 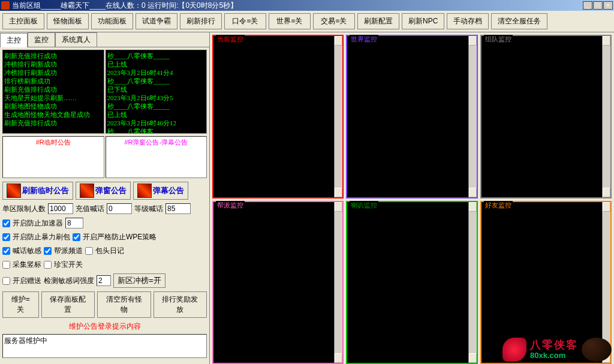 I want to click on limit-input, so click(x=61, y=209).